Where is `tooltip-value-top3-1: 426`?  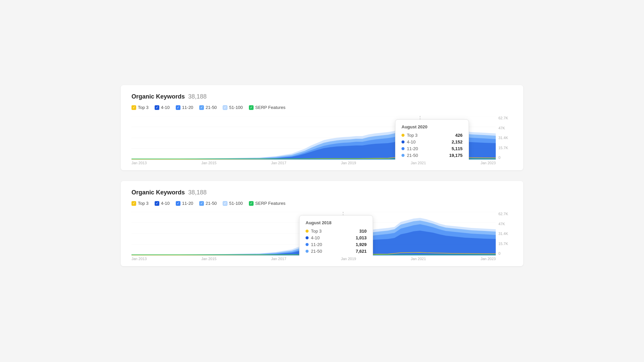 tooltip-value-top3-1: 426 is located at coordinates (459, 135).